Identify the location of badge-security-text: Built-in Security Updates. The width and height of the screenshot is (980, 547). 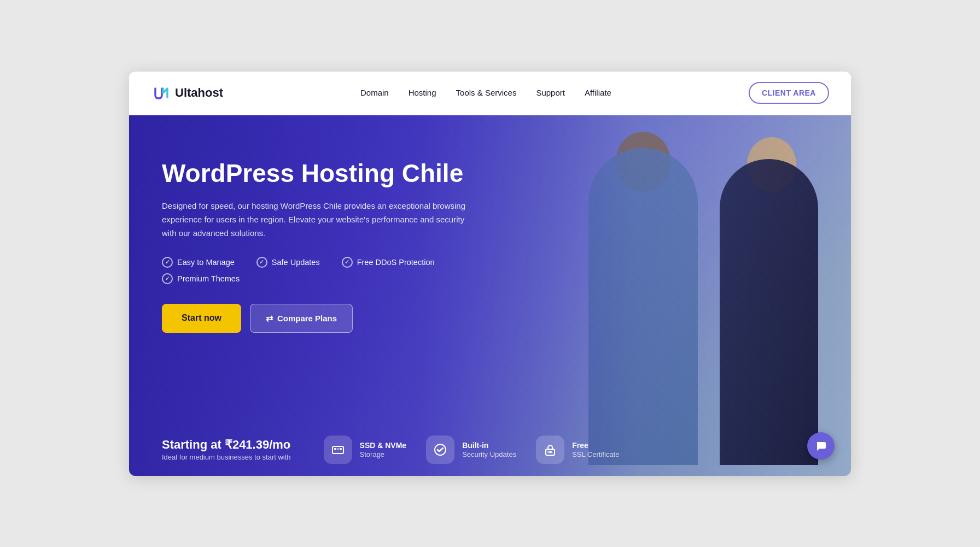
(489, 449).